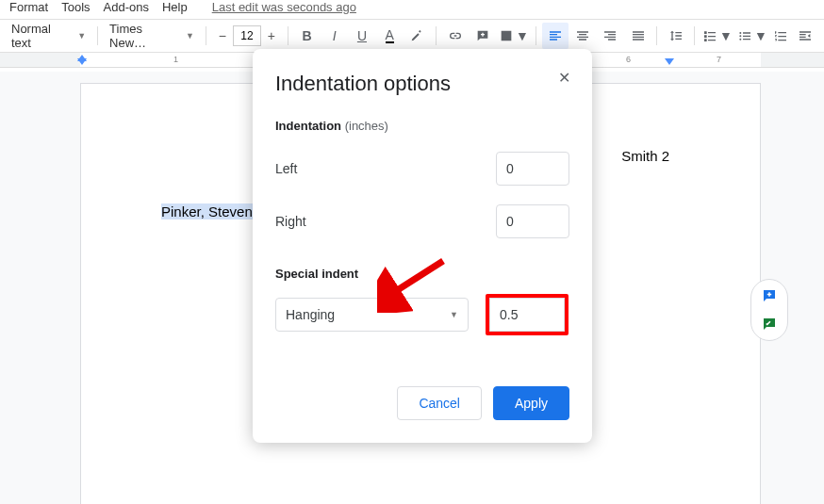  What do you see at coordinates (307, 36) in the screenshot?
I see `bold-button: B` at bounding box center [307, 36].